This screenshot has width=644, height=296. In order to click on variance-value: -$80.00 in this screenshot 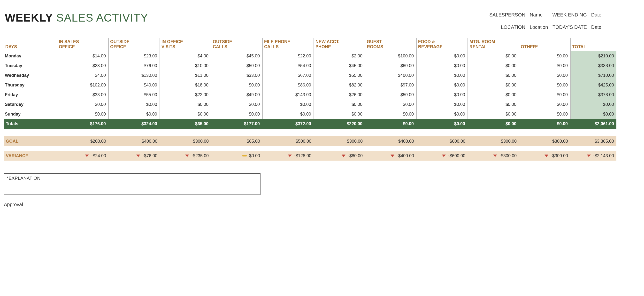, I will do `click(356, 156)`.